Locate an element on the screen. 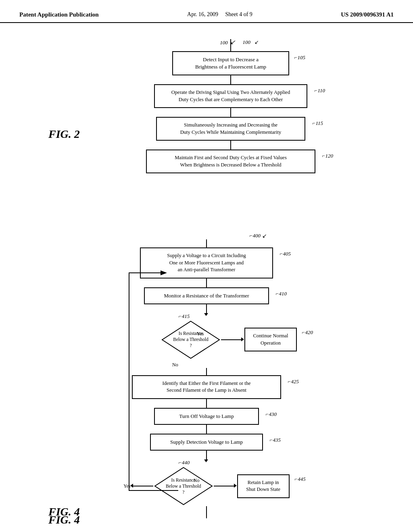 The width and height of the screenshot is (413, 532). ref-440: ⌐440 is located at coordinates (184, 463).